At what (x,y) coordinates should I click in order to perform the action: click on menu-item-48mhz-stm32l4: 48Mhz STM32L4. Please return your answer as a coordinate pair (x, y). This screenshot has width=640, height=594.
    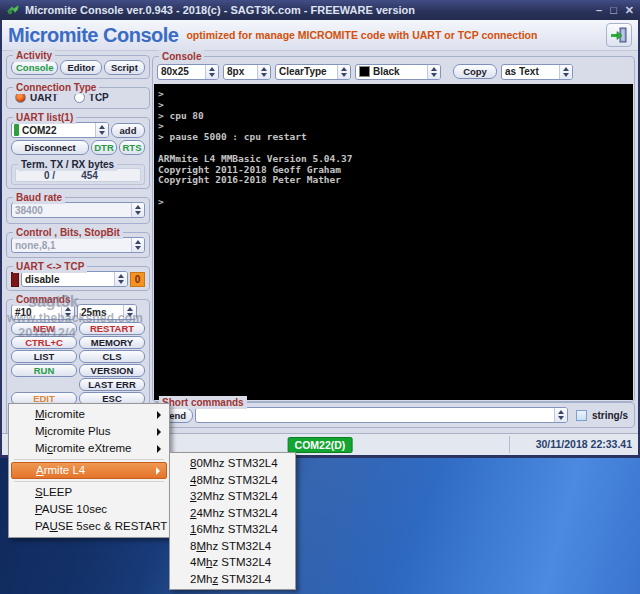
    Looking at the image, I should click on (232, 480).